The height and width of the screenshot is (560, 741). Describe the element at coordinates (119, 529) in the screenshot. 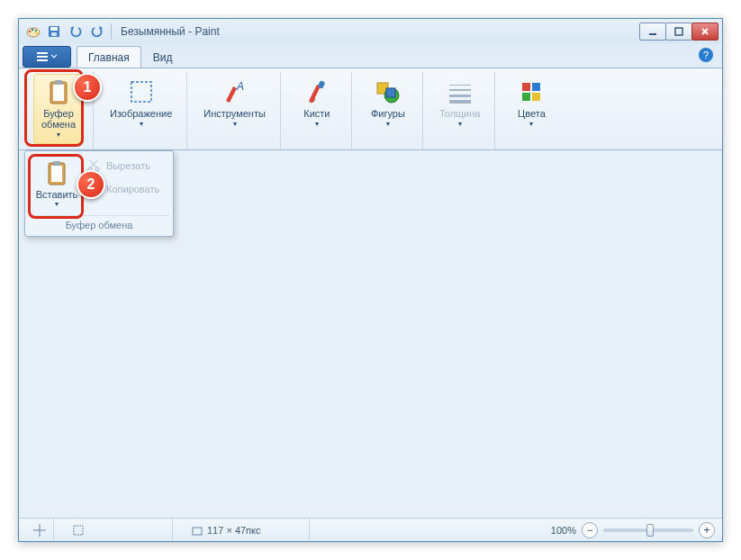

I see `selection-size` at that location.